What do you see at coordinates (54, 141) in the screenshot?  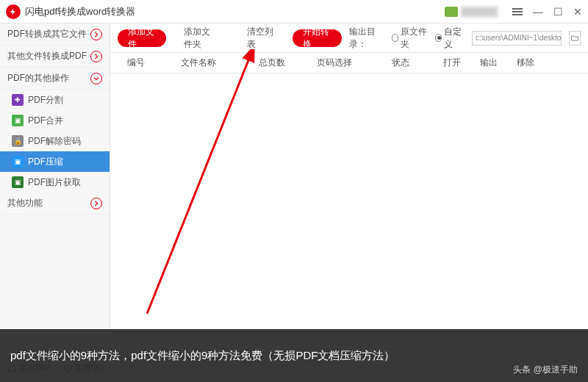 I see `sidebar-item-unlock: 🔒 PDF解除密码` at bounding box center [54, 141].